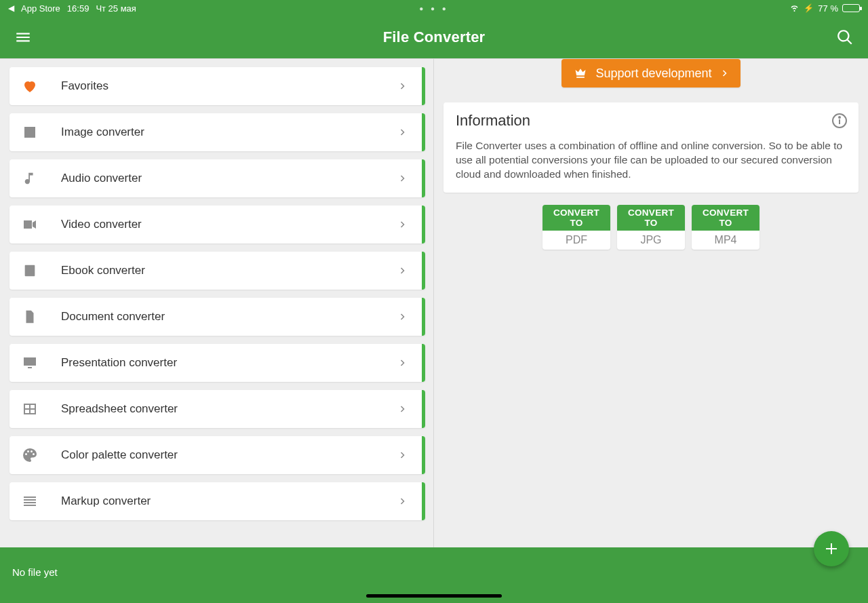 Image resolution: width=868 pixels, height=603 pixels. Describe the element at coordinates (30, 409) in the screenshot. I see `table-icon` at that location.